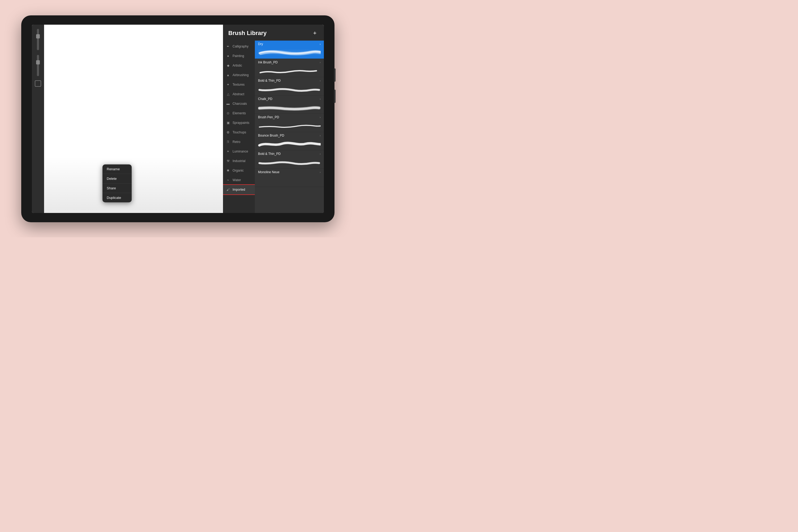  What do you see at coordinates (241, 75) in the screenshot?
I see `category-label-airbrushing: Airbrushing` at bounding box center [241, 75].